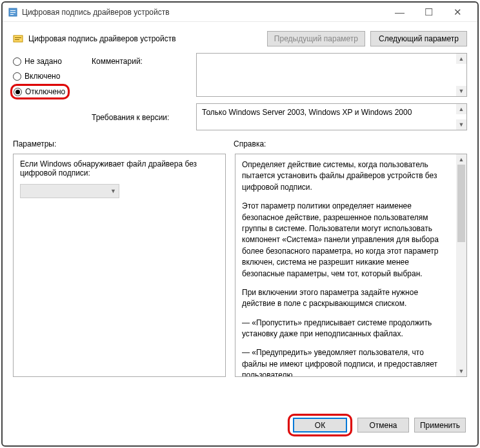  I want to click on requirements-text: Только Windows Server 2003, Windows XP и…, so click(307, 112).